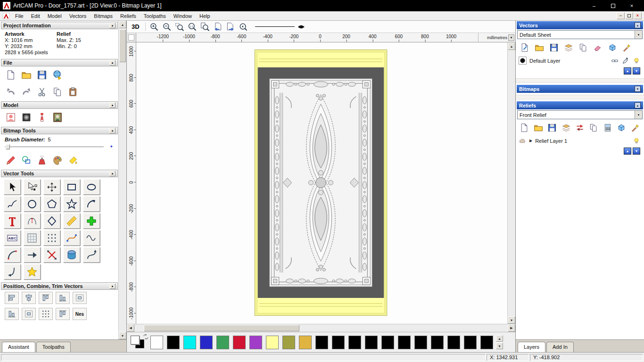  I want to click on primary-secondary-colors, so click(140, 342).